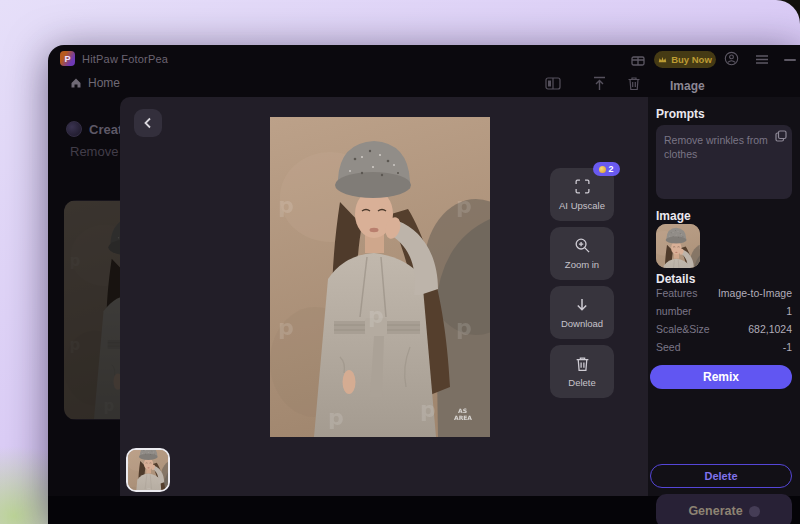  I want to click on generate-label: Generate, so click(715, 511).